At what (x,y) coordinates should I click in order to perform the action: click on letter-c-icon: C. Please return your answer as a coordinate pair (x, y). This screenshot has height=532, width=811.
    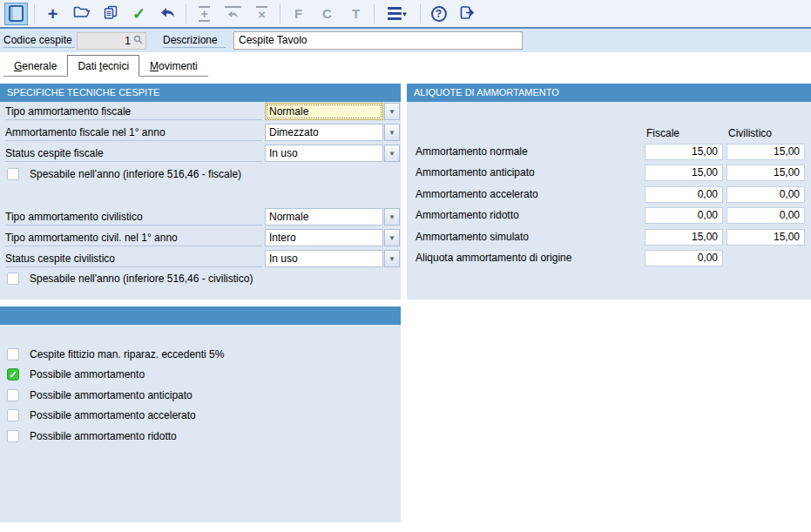
    Looking at the image, I should click on (328, 14).